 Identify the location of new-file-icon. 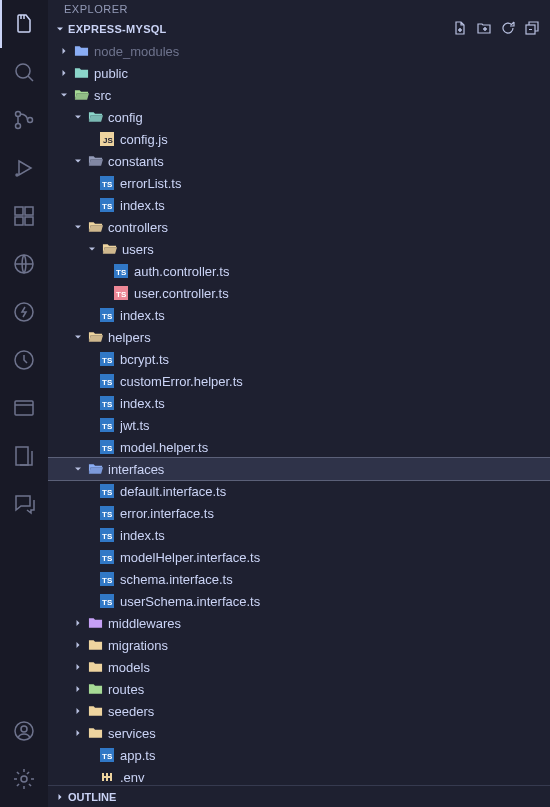
(460, 29).